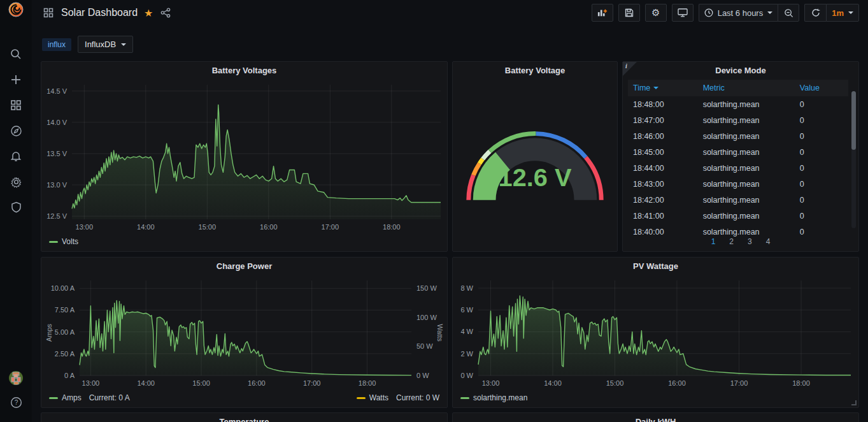 The height and width of the screenshot is (422, 868). Describe the element at coordinates (630, 69) in the screenshot. I see `panel-info-corner-icon: i` at that location.